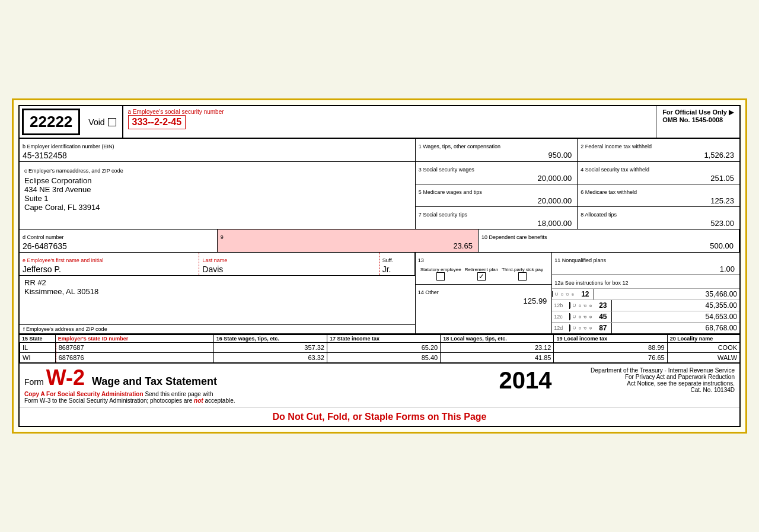 Image resolution: width=759 pixels, height=532 pixels. What do you see at coordinates (217, 329) in the screenshot?
I see `label-f: f Employee's address and ZIP code` at bounding box center [217, 329].